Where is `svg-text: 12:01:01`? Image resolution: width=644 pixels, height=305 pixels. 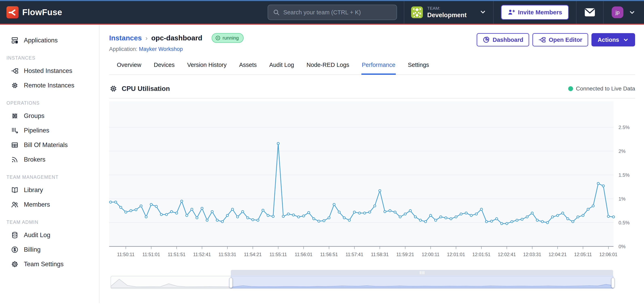
svg-text: 12:01:01 is located at coordinates (456, 254).